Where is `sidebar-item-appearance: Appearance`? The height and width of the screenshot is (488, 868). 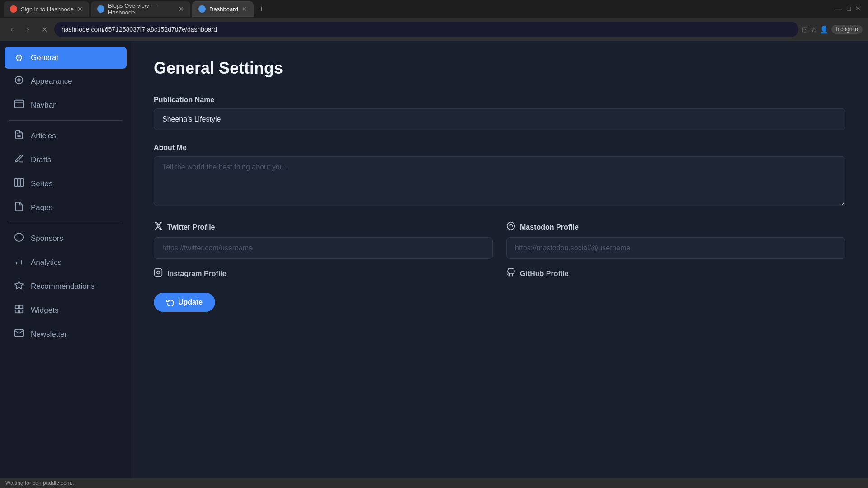
sidebar-item-appearance: Appearance is located at coordinates (66, 81).